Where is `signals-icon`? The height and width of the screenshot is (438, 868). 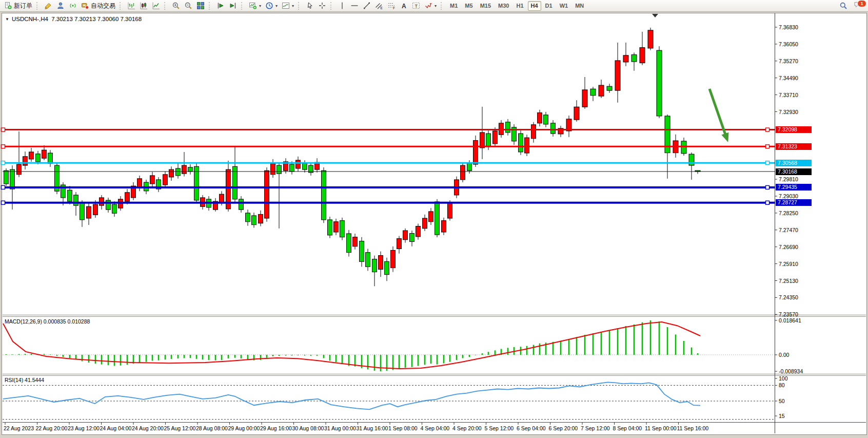
signals-icon is located at coordinates (73, 6).